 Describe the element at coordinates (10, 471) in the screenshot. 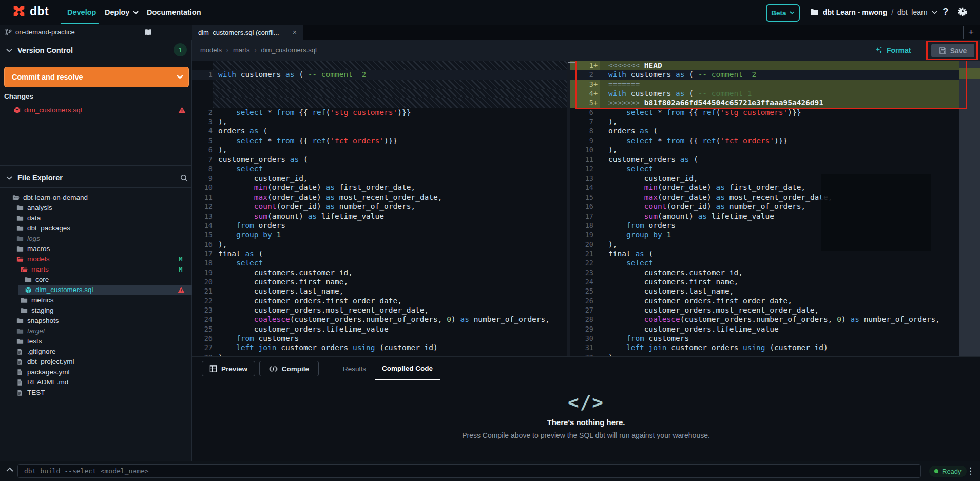

I see `chevron-up-icon` at that location.